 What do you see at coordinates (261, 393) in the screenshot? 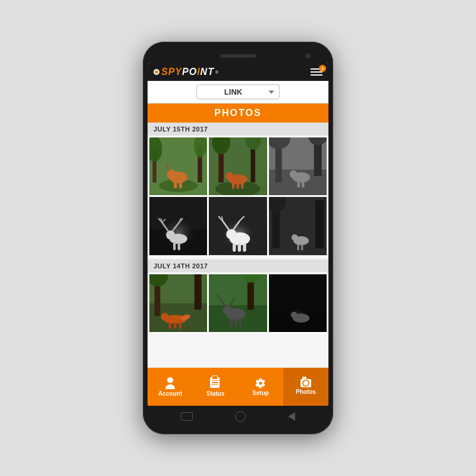
I see `nav-label-setup: Setup` at bounding box center [261, 393].